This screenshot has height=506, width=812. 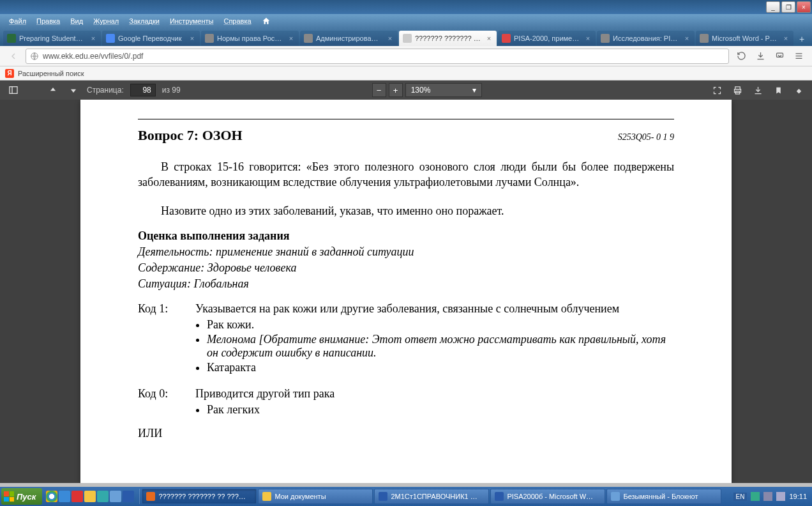 I want to click on chevron-down-icon: ▾, so click(x=474, y=90).